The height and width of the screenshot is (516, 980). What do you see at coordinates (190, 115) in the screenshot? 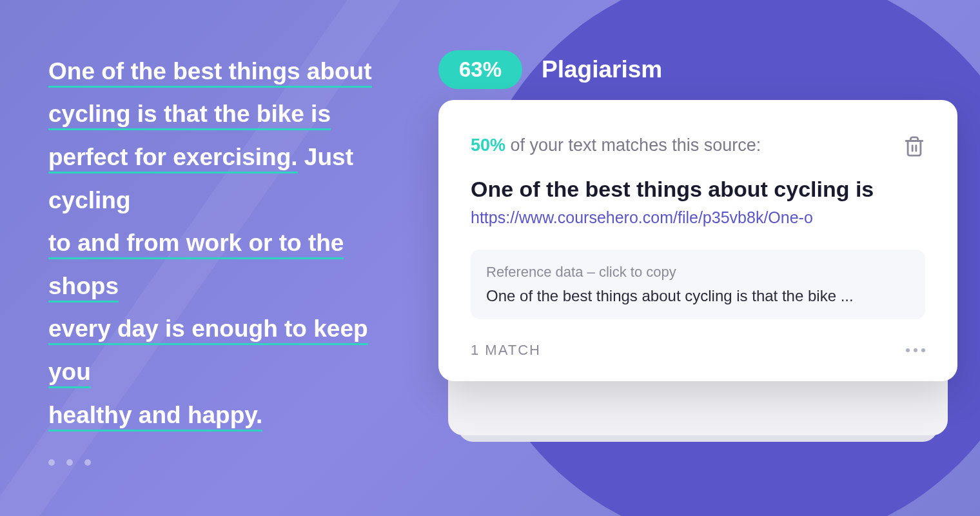
I see `highlighted-text-line: cycling is that the bike is` at bounding box center [190, 115].